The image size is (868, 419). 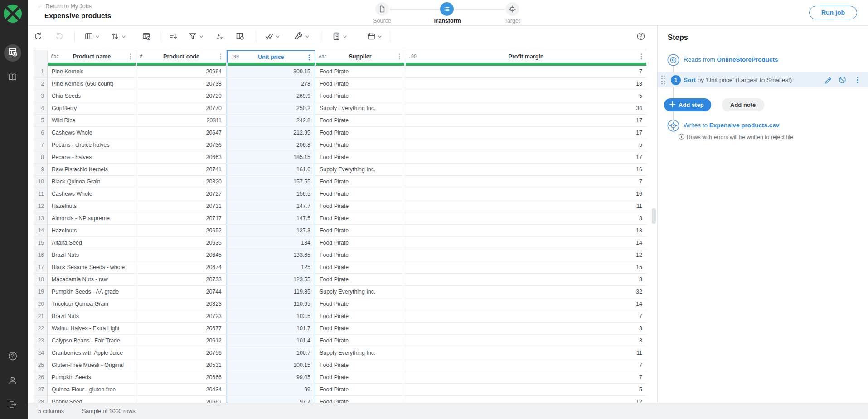 What do you see at coordinates (271, 329) in the screenshot?
I see `unit-price-cell: 101.7` at bounding box center [271, 329].